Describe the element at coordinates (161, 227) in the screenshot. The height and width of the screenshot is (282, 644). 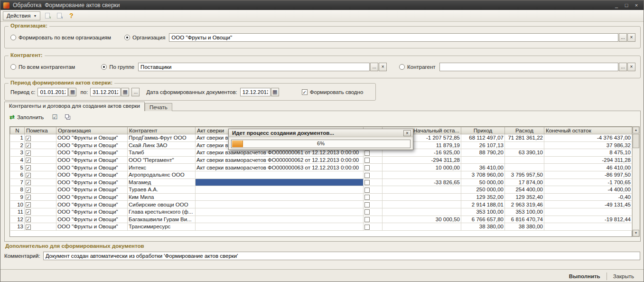
I see `cell-contragent: Трансимиресурс` at that location.